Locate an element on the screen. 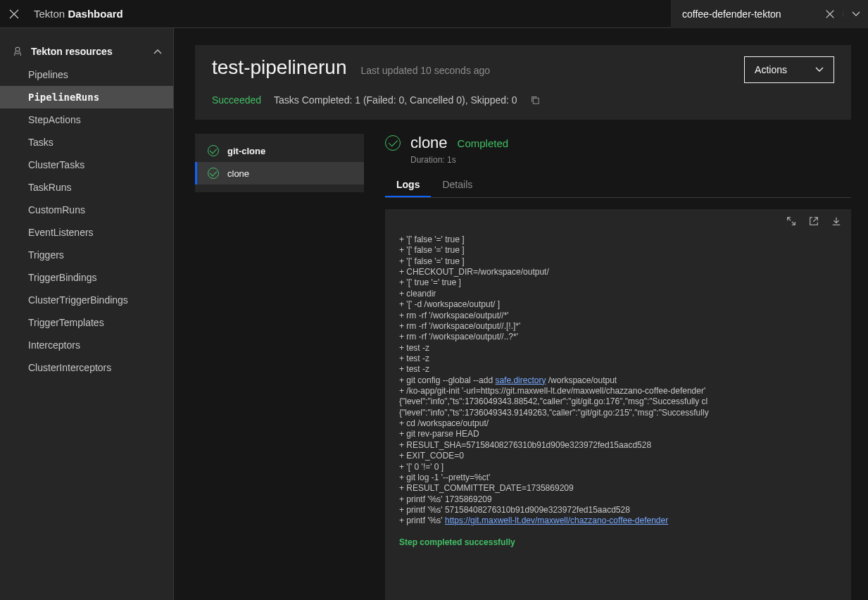  chevron-up-icon is located at coordinates (158, 51).